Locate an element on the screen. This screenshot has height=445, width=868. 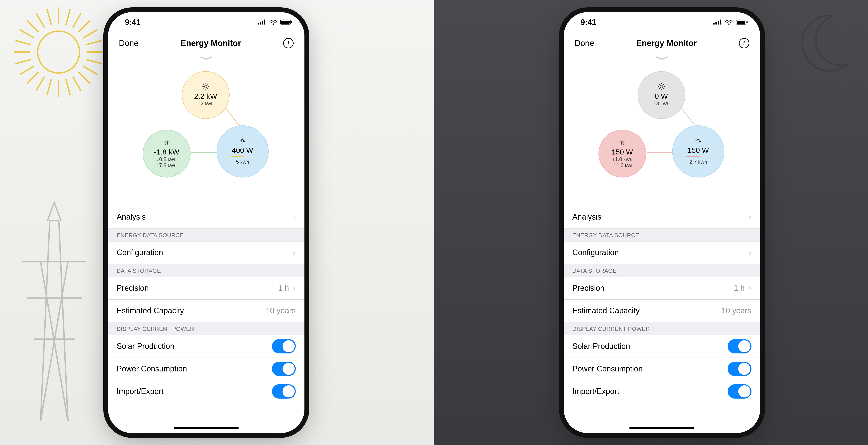
energy-diagram: 2.2 kW 12 kWh -1.8 kW ↓0.8 kWh ↑7.8 kWh … is located at coordinates (206, 134).